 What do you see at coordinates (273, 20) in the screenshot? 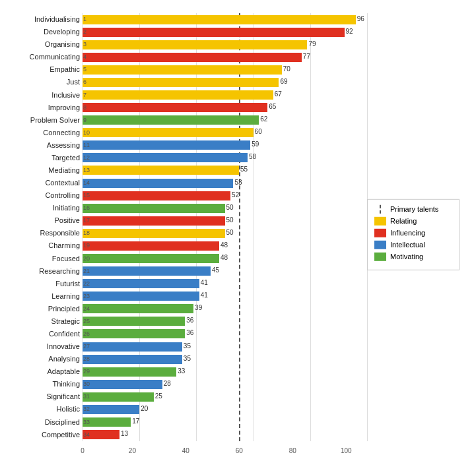
I see `bar-row-1: 196` at bounding box center [273, 20].